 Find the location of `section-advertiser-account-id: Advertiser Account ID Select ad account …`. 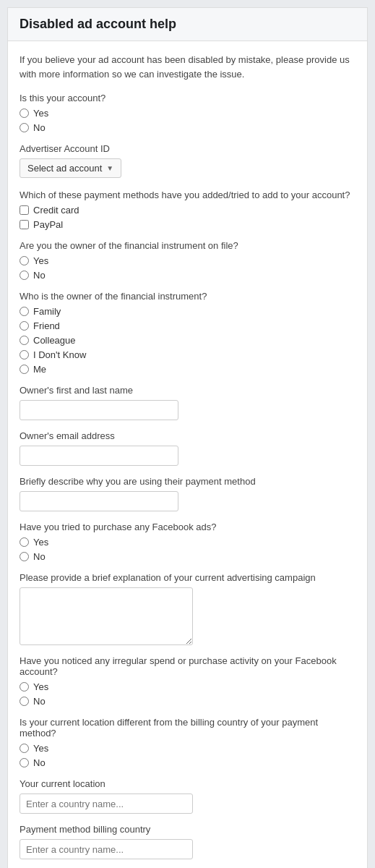

section-advertiser-account-id: Advertiser Account ID Select ad account … is located at coordinates (188, 161).